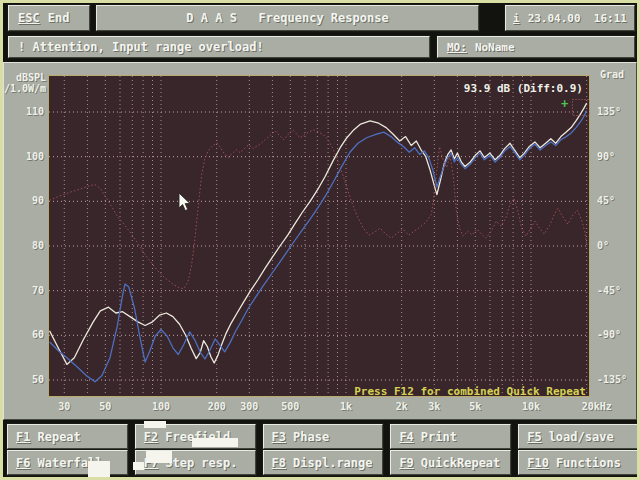 The width and height of the screenshot is (640, 480). What do you see at coordinates (279, 463) in the screenshot?
I see `f8-key: F8` at bounding box center [279, 463].